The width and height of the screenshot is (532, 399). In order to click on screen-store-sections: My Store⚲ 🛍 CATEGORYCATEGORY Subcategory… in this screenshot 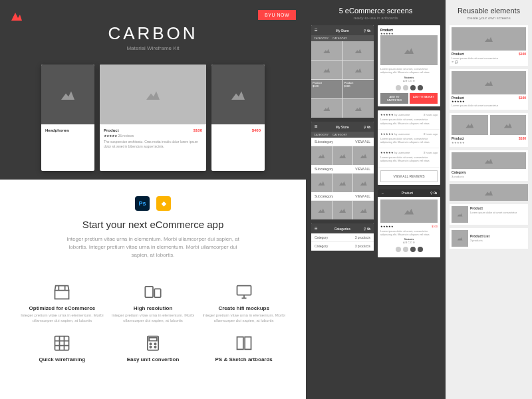, I will do `click(342, 170)`.